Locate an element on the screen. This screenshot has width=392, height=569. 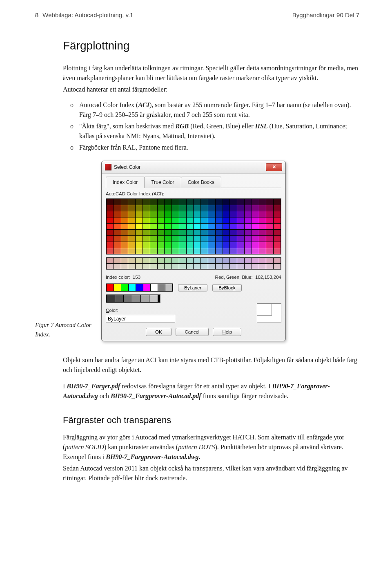
dialog-titlebar: Select Color ✕ is located at coordinates (194, 168).